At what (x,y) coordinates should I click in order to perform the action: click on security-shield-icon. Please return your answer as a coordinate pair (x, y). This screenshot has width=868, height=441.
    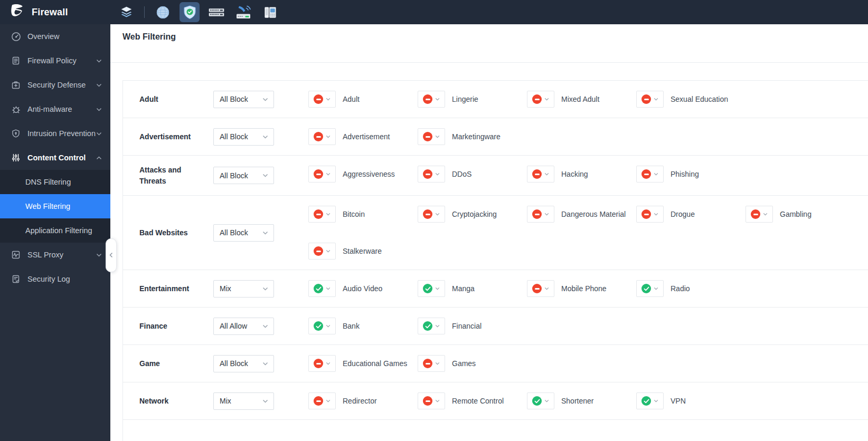
    Looking at the image, I should click on (190, 12).